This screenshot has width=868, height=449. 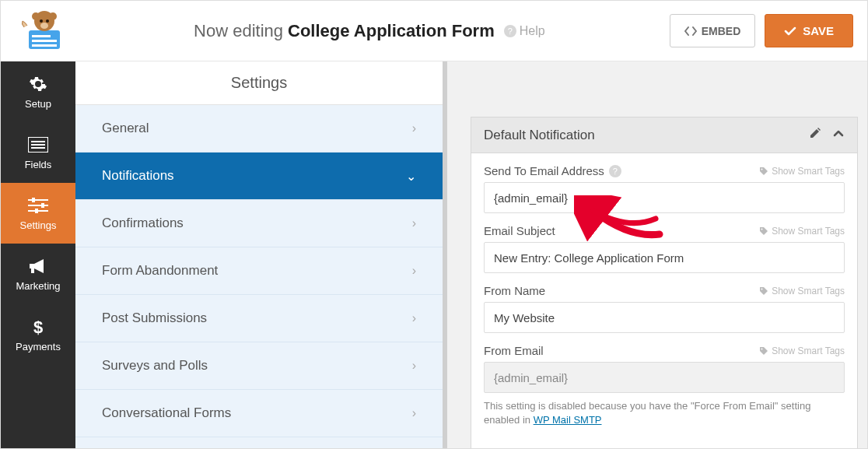 What do you see at coordinates (540, 135) in the screenshot?
I see `notification-title: Default Notification` at bounding box center [540, 135].